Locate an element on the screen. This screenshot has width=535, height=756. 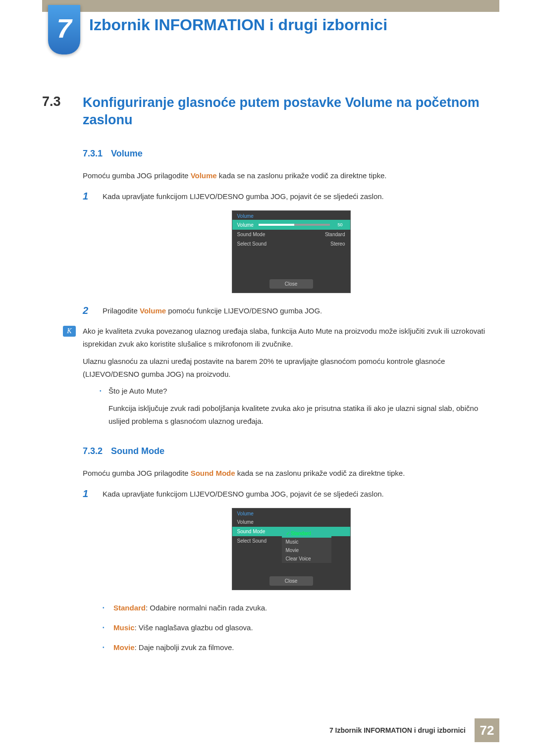
opt-music: Music is located at coordinates (307, 542).